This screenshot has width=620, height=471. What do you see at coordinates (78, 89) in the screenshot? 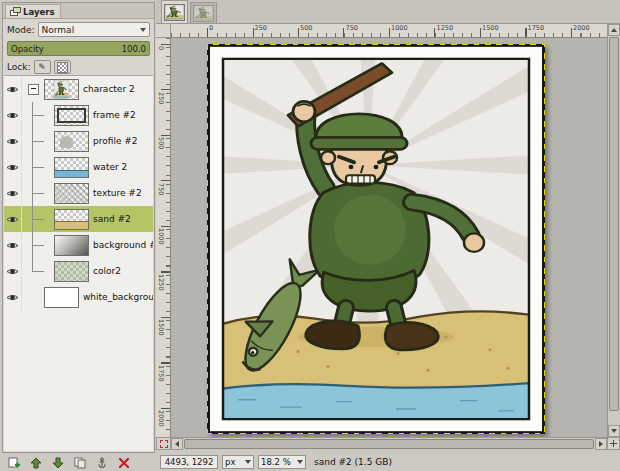
I see `layer-row-character-2: character 2` at bounding box center [78, 89].